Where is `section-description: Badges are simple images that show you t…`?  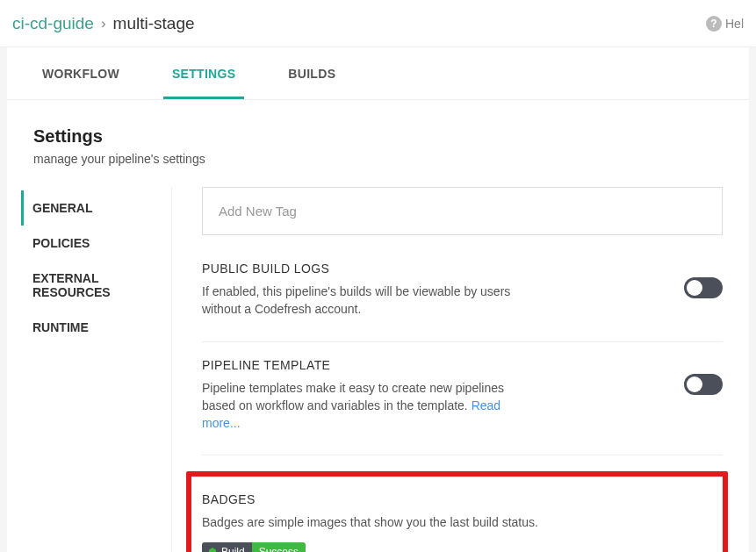
section-description: Badges are simple images that show you t… is located at coordinates (457, 522).